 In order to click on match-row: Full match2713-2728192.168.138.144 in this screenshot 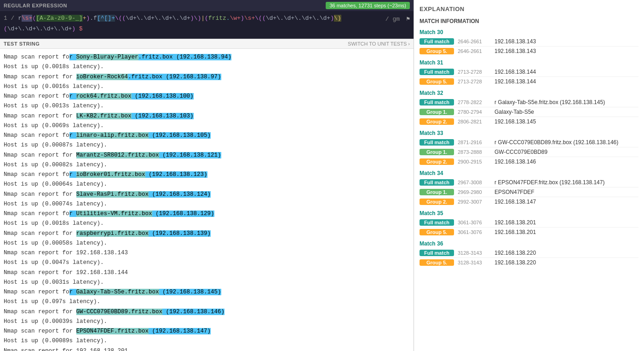, I will do `click(529, 72)`.